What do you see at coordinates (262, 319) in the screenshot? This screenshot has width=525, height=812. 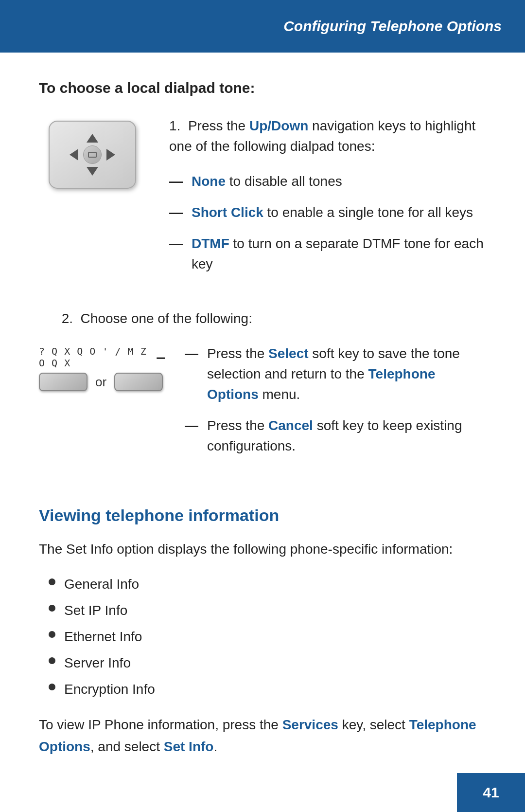 I see `step2-intro: 2. Choose one of the following:` at bounding box center [262, 319].